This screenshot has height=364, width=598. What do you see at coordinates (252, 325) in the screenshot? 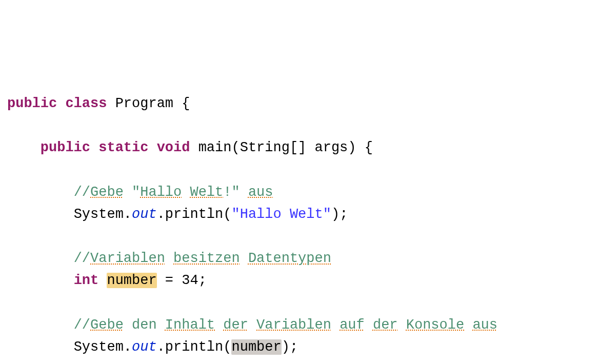
I see `code-comment-3: //Gebe den Inhalt der Variablen auf der …` at bounding box center [252, 325].